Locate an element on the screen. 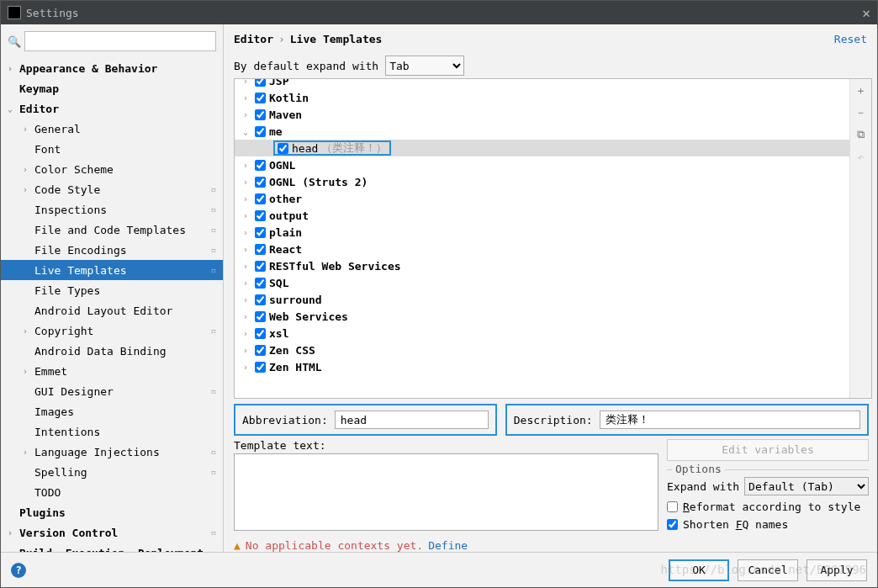 This screenshot has width=878, height=588. template-item-me: ⌄me is located at coordinates (542, 131).